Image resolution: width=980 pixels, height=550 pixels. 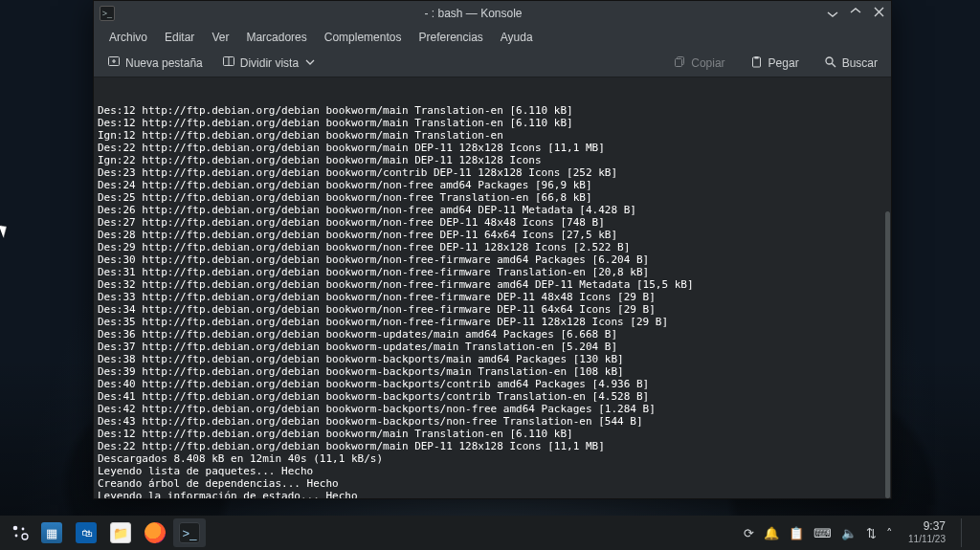 I want to click on mouse-cursor, so click(x=5, y=231).